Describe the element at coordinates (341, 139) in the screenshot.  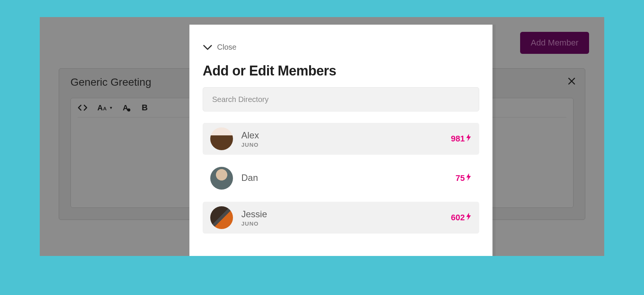
I see `member-row: Alex JUNO 981` at that location.